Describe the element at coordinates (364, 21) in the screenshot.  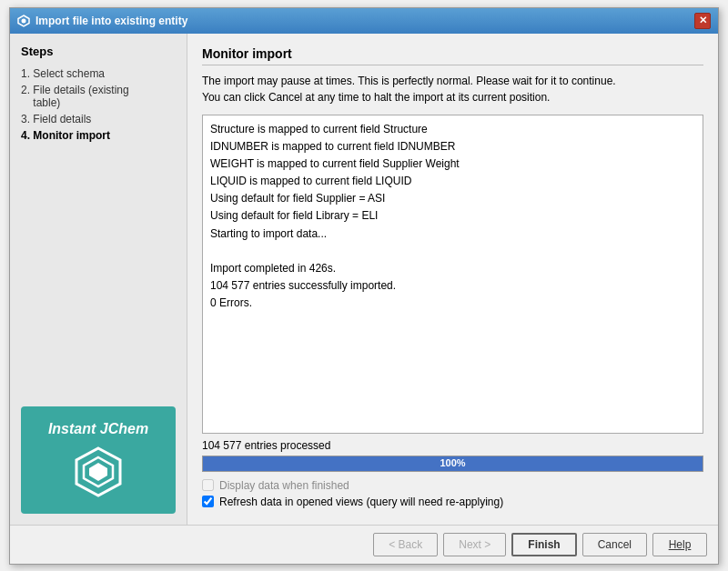
I see `title-bar: Import file into existing entity ✕` at that location.